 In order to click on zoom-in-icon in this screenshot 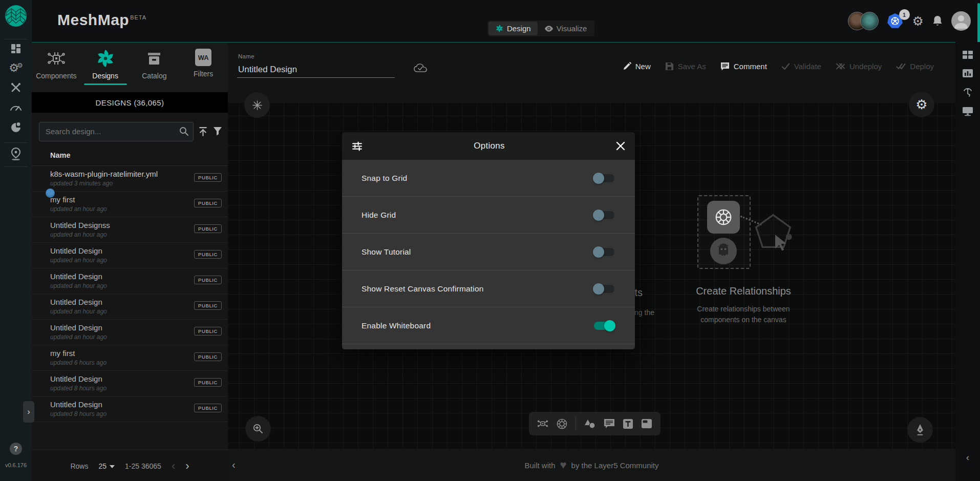, I will do `click(258, 429)`.